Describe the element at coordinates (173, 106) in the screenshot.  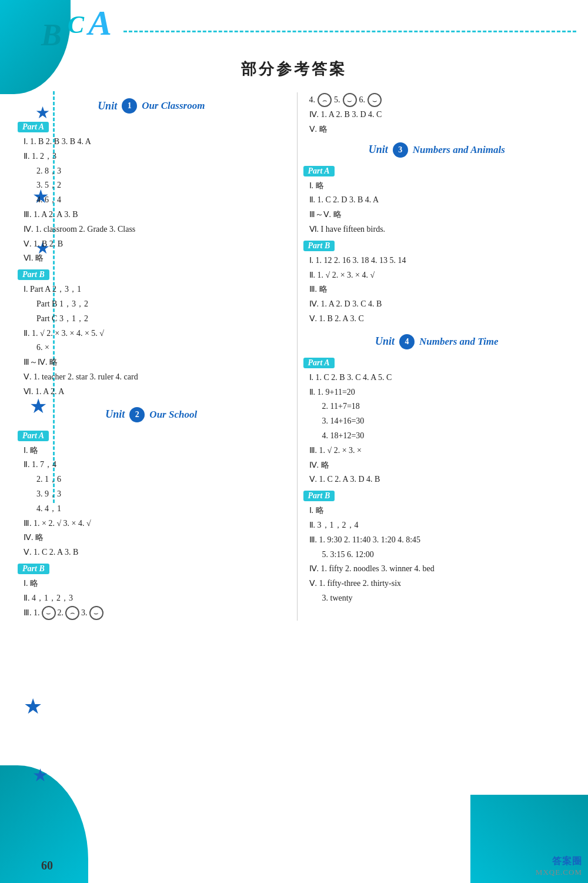
I see `unit1-subtitle: Our Classroom` at that location.